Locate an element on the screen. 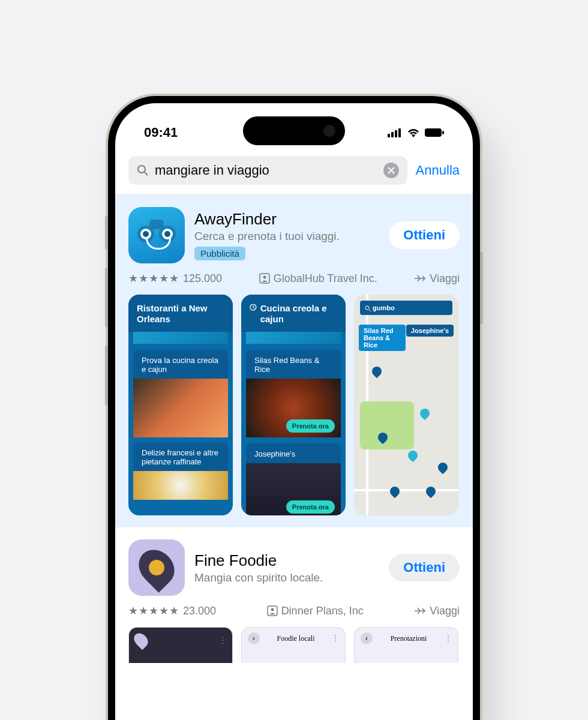 Image resolution: width=588 pixels, height=720 pixels. book-button-2: Prenota ora is located at coordinates (311, 507).